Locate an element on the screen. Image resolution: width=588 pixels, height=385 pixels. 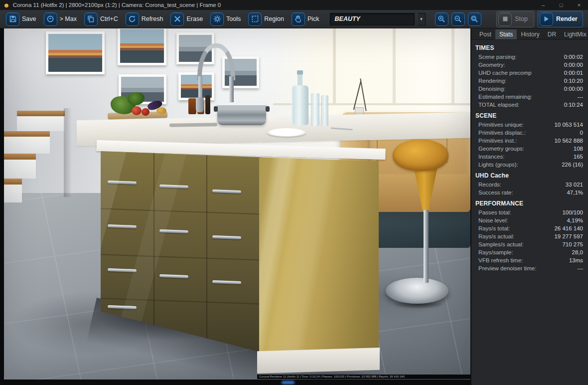
stat-label: Noise level: is located at coordinates (493, 220).